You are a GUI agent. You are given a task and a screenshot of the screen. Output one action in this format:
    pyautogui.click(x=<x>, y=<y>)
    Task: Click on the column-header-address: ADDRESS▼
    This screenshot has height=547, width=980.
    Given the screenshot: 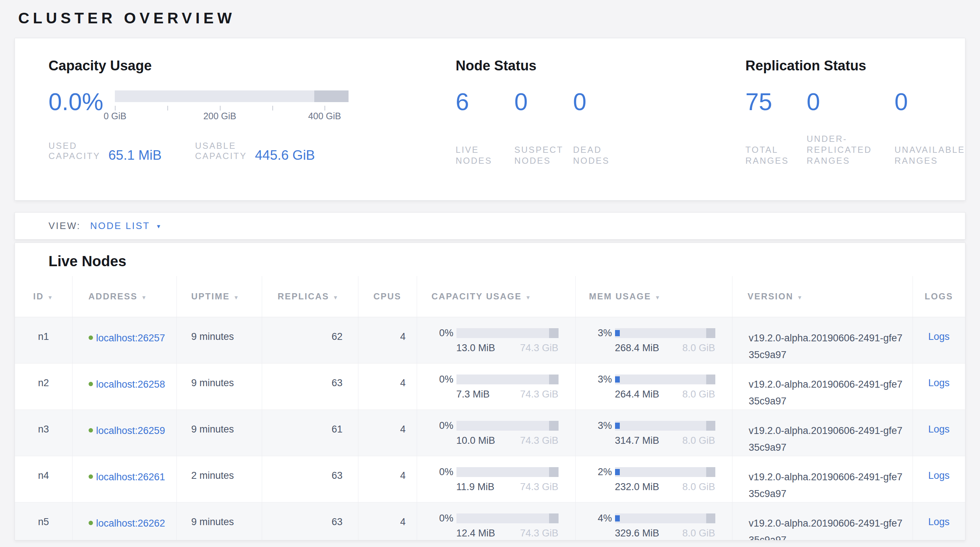 What is the action you would take?
    pyautogui.click(x=124, y=297)
    